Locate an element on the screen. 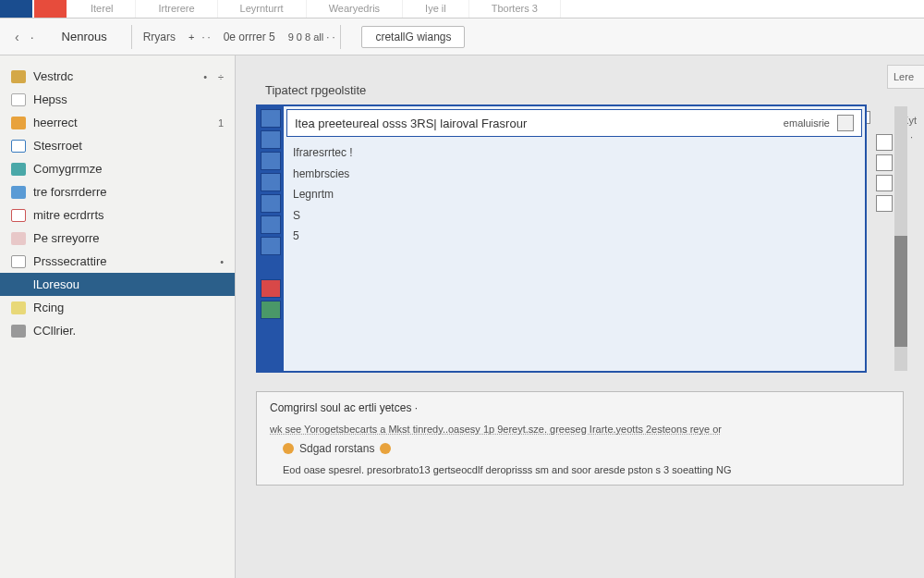 This screenshot has height=578, width=924. menu-box-button: cretallG wiangs is located at coordinates (413, 37).